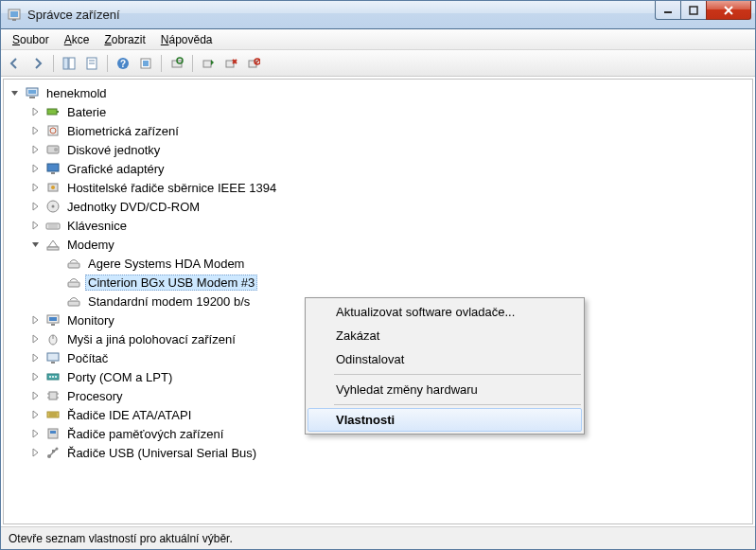 This screenshot has width=756, height=550. What do you see at coordinates (133, 206) in the screenshot?
I see `tree-item-label: Jednotky DVD/CD-ROM` at bounding box center [133, 206].